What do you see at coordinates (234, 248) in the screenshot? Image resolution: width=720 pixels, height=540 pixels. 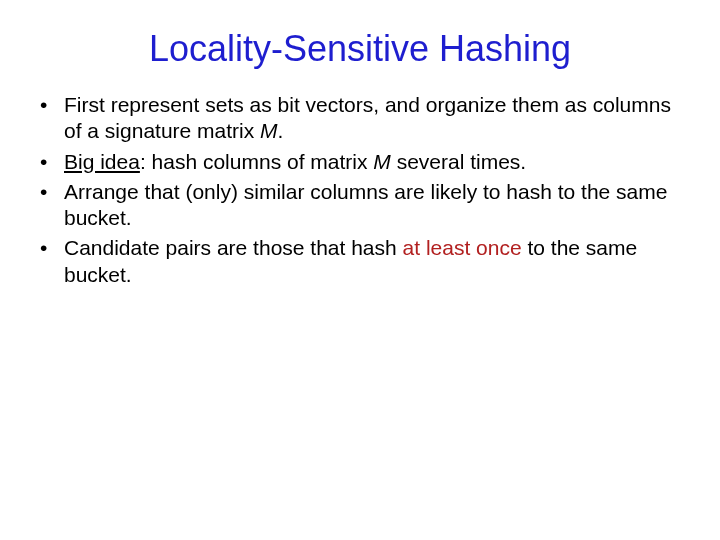 I see `bullet-text: Candidate pairs are those that hash` at bounding box center [234, 248].